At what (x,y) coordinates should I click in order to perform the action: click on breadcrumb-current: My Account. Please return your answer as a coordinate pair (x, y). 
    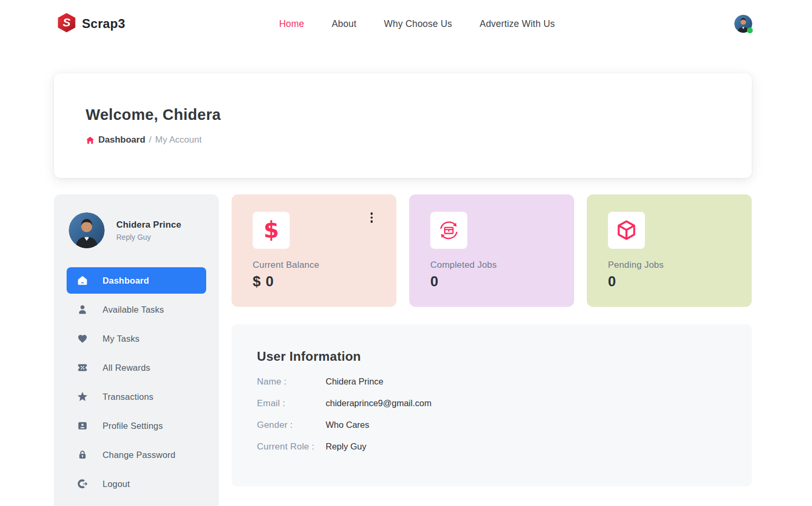
    Looking at the image, I should click on (179, 140).